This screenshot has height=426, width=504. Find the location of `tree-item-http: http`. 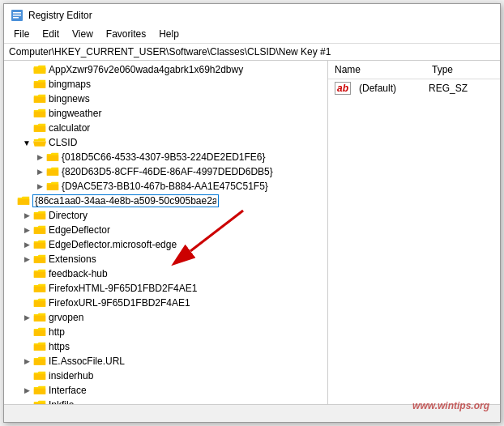

tree-item-http: http is located at coordinates (165, 332).